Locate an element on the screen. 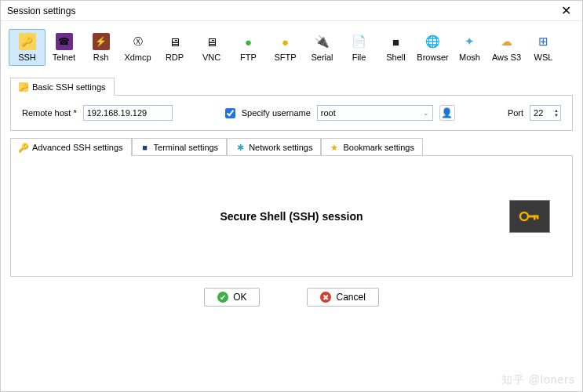 Image resolution: width=583 pixels, height=392 pixels. protocol-serial: 🔌Serial is located at coordinates (322, 47).